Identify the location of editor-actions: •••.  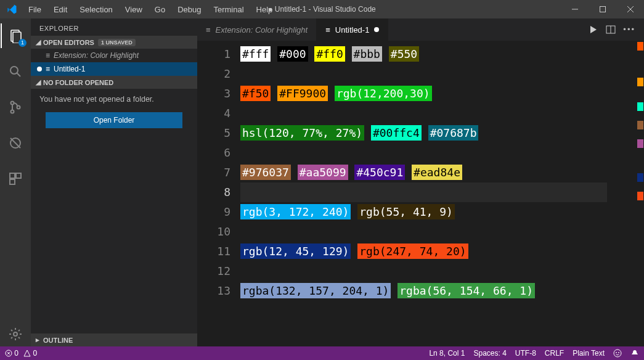
(616, 30).